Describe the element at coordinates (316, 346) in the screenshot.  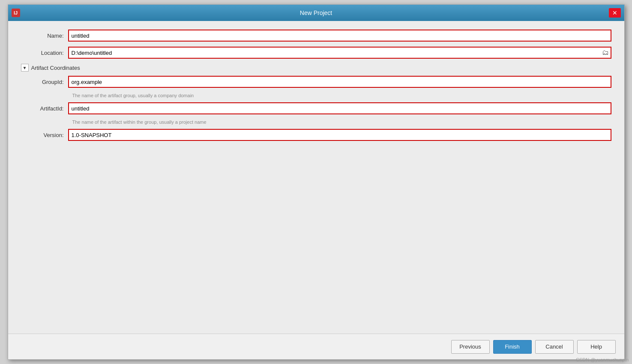
I see `dialog-footer: Previous Finish Cancel Help` at that location.